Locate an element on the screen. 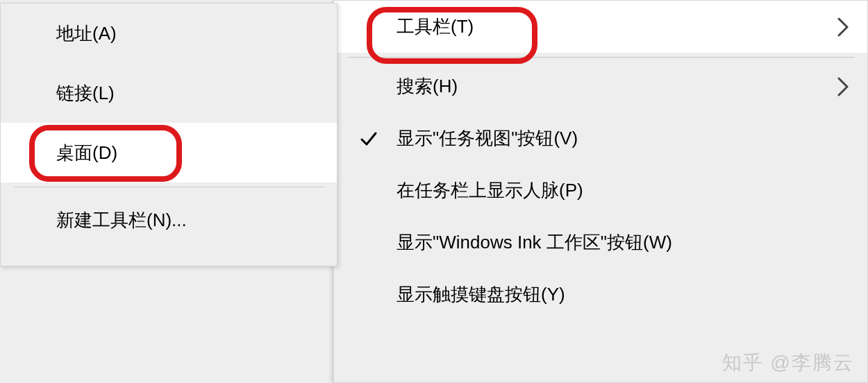 The height and width of the screenshot is (383, 868). menu-item-toolbars: 工具栏(T) is located at coordinates (601, 26).